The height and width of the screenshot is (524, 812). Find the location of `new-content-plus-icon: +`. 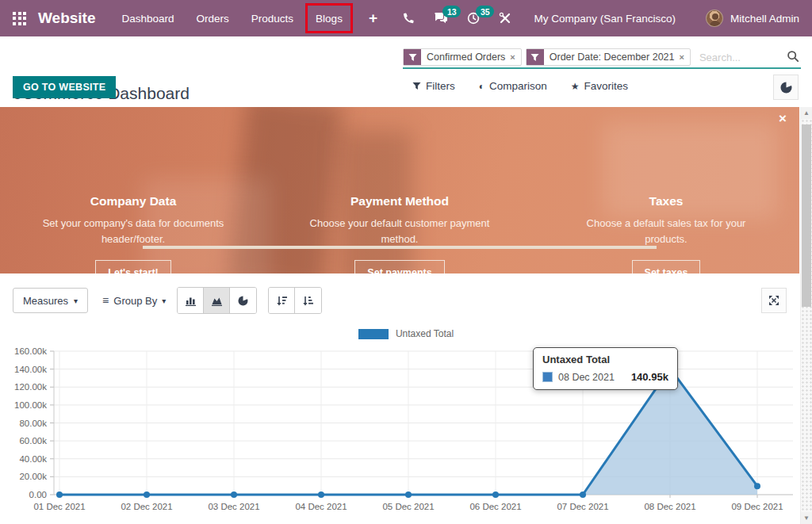

new-content-plus-icon: + is located at coordinates (373, 18).